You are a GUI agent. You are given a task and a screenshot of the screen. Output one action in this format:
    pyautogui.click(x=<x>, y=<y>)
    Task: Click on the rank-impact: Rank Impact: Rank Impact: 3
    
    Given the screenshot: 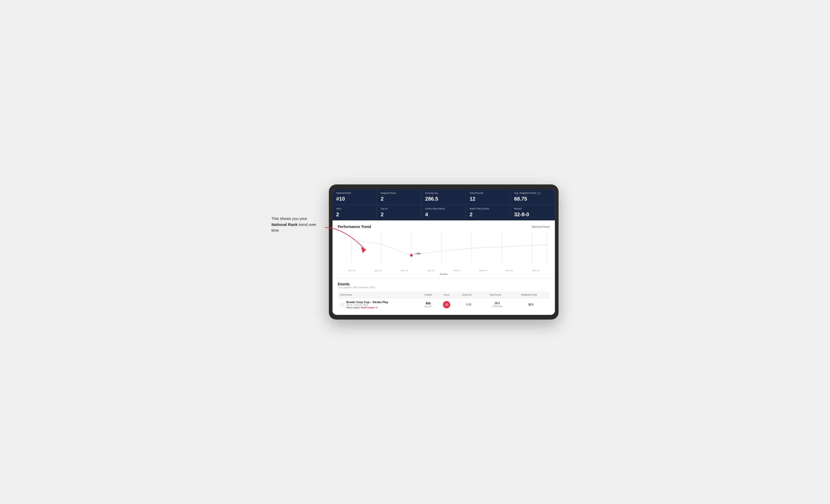 What is the action you would take?
    pyautogui.click(x=367, y=308)
    